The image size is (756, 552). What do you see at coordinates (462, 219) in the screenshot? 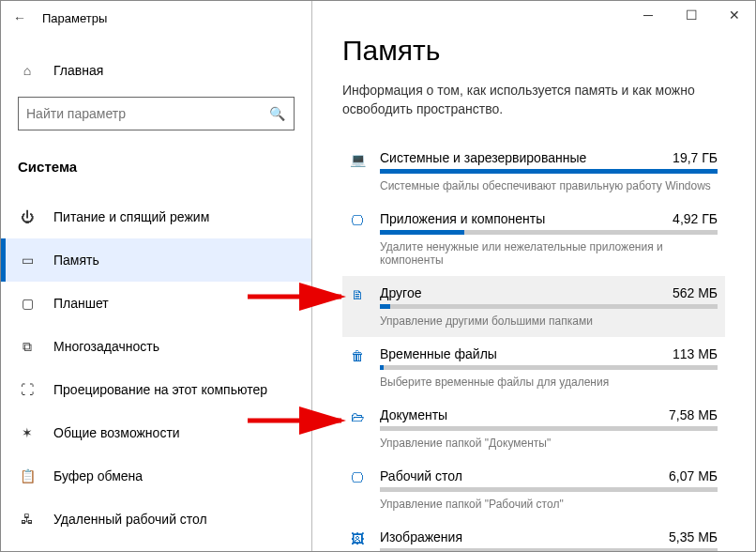
I see `storage-name: Приложения и компоненты` at bounding box center [462, 219].